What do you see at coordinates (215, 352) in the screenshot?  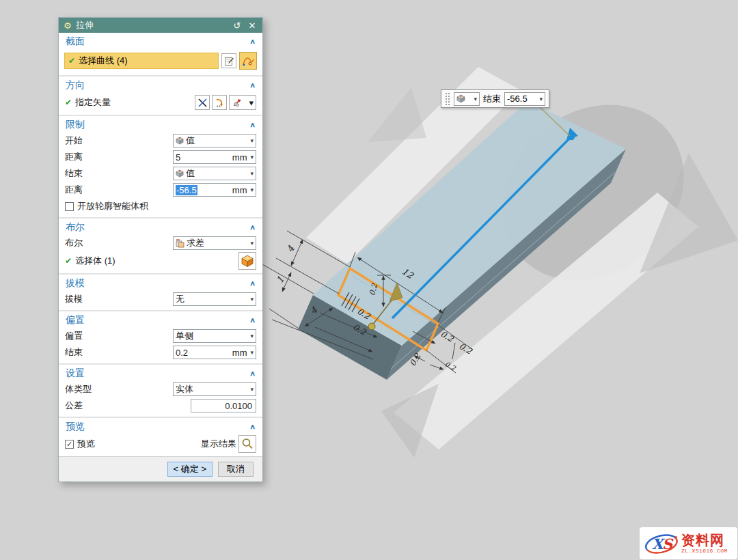 I see `offset-end-input: 0.2 mm ▾` at bounding box center [215, 352].